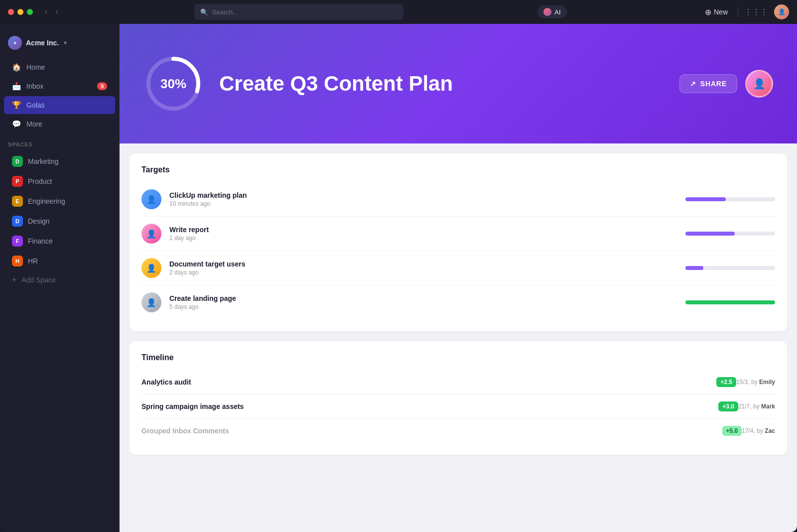 Image resolution: width=797 pixels, height=532 pixels. Describe the element at coordinates (46, 12) in the screenshot. I see `back-button: ‹` at that location.